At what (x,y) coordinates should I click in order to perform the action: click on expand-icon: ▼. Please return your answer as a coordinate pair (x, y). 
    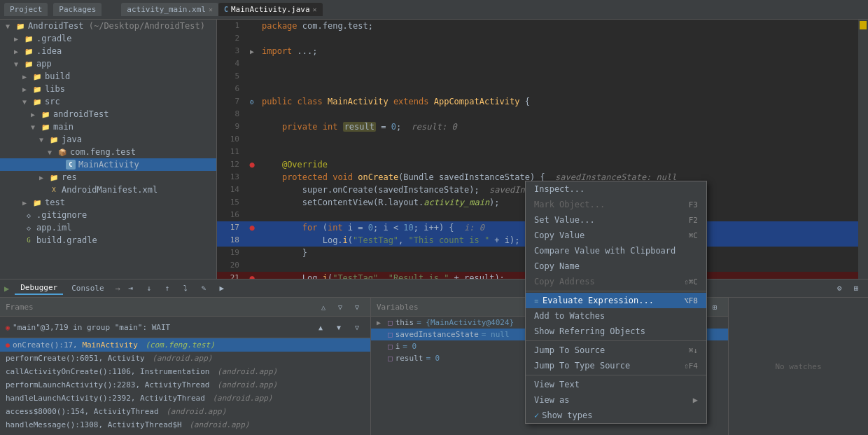
    Looking at the image, I should click on (18, 64).